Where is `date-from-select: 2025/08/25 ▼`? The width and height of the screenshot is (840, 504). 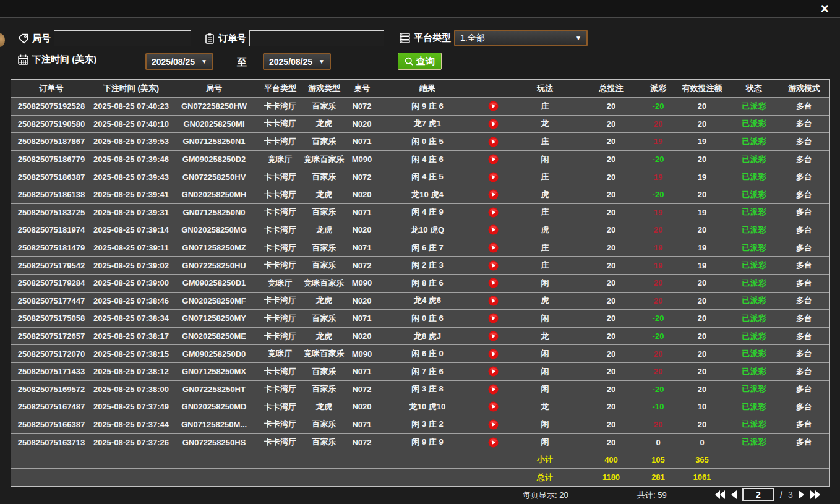
date-from-select: 2025/08/25 ▼ is located at coordinates (179, 62).